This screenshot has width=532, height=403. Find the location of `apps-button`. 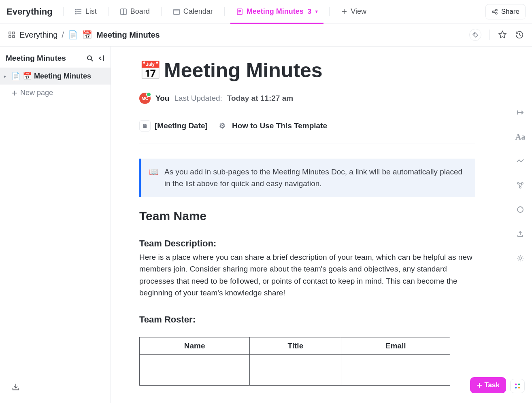

apps-button is located at coordinates (517, 386).